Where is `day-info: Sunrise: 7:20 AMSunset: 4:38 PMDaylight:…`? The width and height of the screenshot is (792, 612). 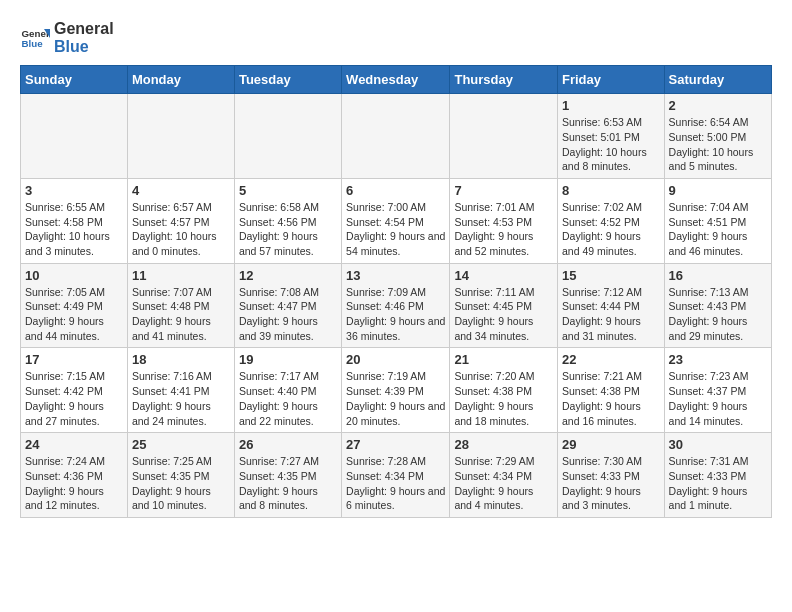 day-info: Sunrise: 7:20 AMSunset: 4:38 PMDaylight:… is located at coordinates (504, 398).